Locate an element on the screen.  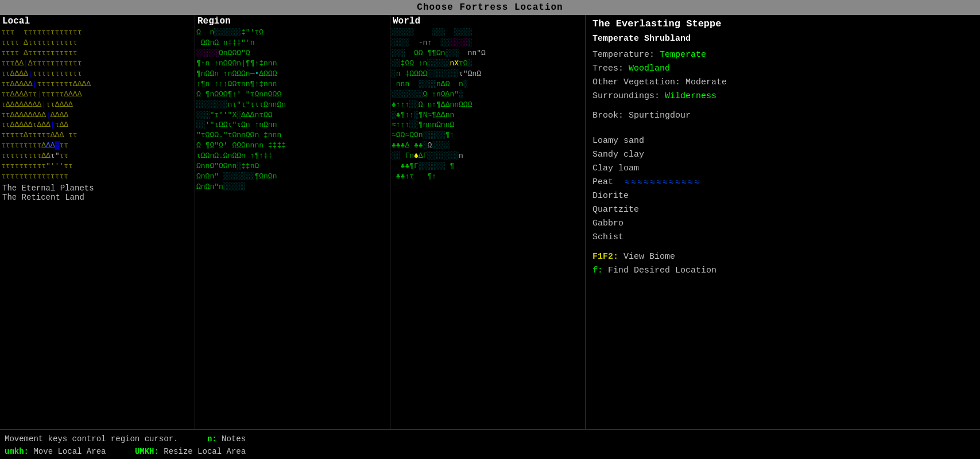
f-keybind: f: Find Desired Location is located at coordinates (783, 271).